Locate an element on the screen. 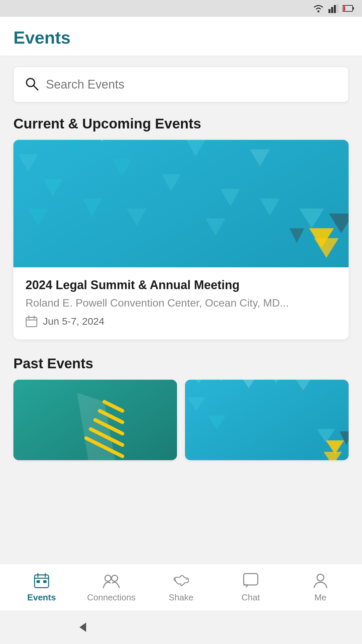  featured-event-info: 2024 Legal Summit & Annual Meeting Rolan… is located at coordinates (181, 303).